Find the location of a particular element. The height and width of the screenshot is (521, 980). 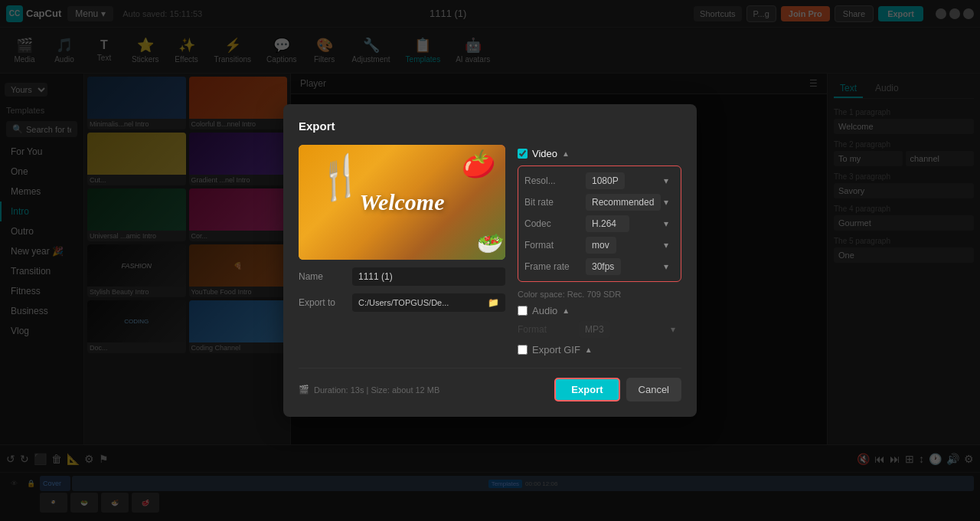

cancel-button: Cancel is located at coordinates (654, 389).